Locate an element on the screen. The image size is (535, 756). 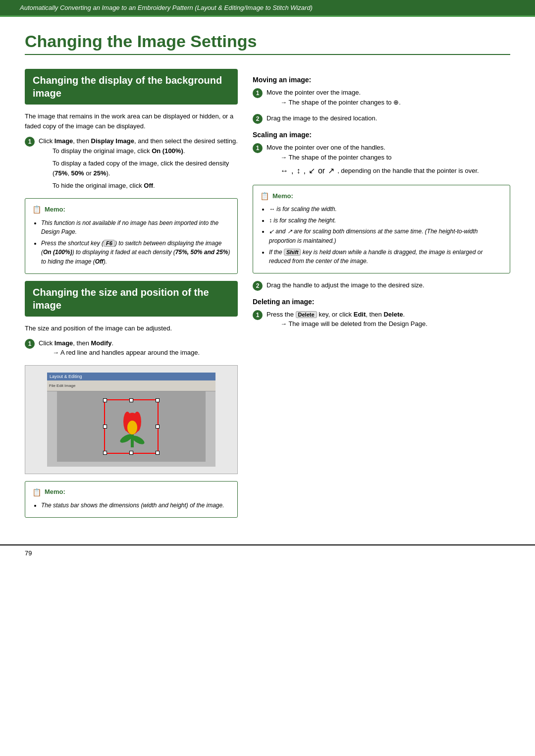
section2-title: Changing the size and position of the im… is located at coordinates (131, 299).